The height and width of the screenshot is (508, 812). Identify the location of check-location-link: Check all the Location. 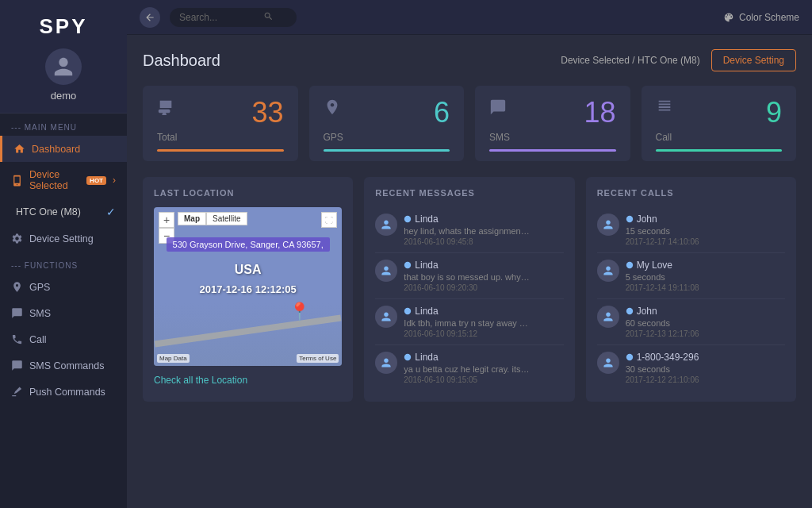
(201, 380).